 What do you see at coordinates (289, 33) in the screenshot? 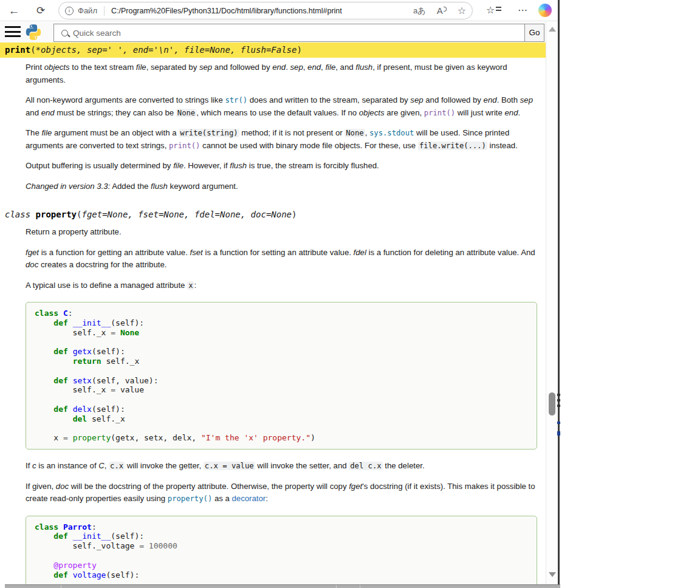
I see `quick-search-box` at bounding box center [289, 33].